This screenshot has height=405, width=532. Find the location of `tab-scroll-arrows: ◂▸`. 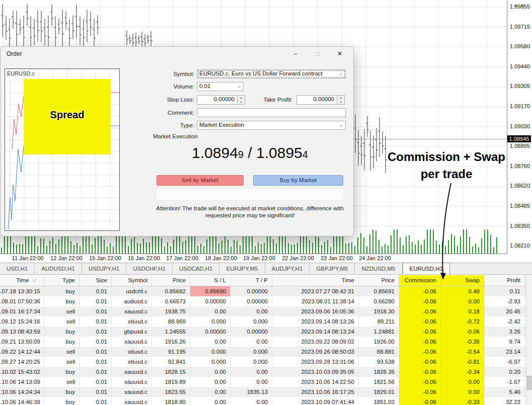

tab-scroll-arrows: ◂▸ is located at coordinates (521, 5).